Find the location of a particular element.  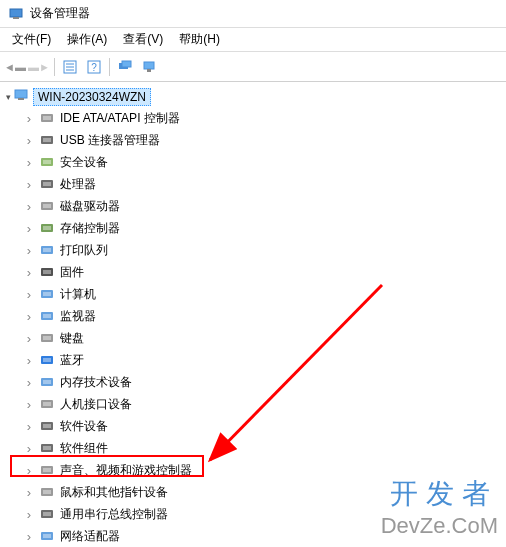

tree-item: ›鼠标和其他指针设备 is located at coordinates (262, 492).